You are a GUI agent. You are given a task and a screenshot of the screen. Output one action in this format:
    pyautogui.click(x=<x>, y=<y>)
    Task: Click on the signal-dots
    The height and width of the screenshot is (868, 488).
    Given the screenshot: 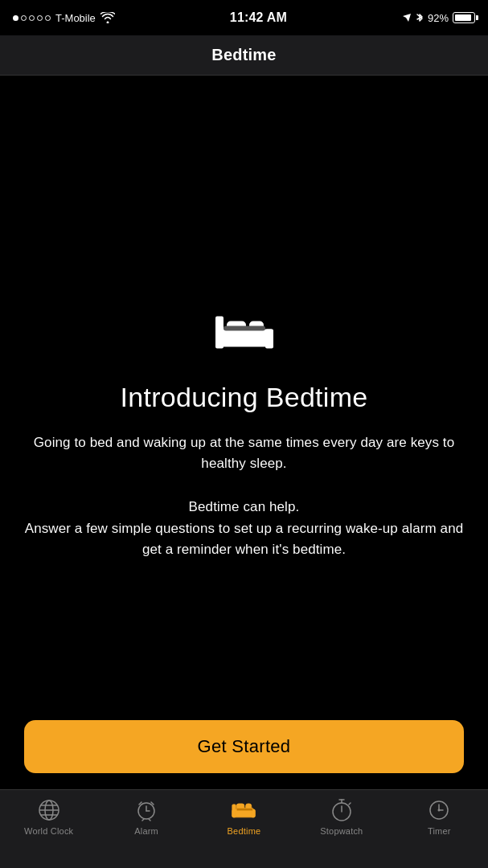 What is the action you would take?
    pyautogui.click(x=32, y=18)
    